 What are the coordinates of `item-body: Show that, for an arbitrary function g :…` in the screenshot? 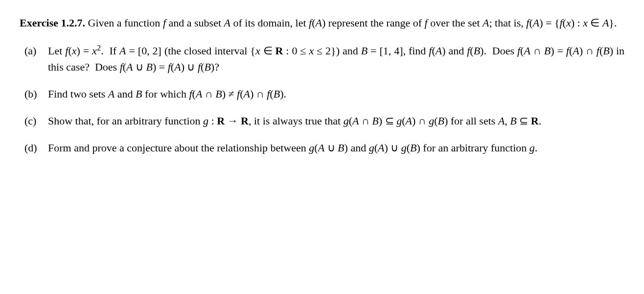 It's located at (336, 121).